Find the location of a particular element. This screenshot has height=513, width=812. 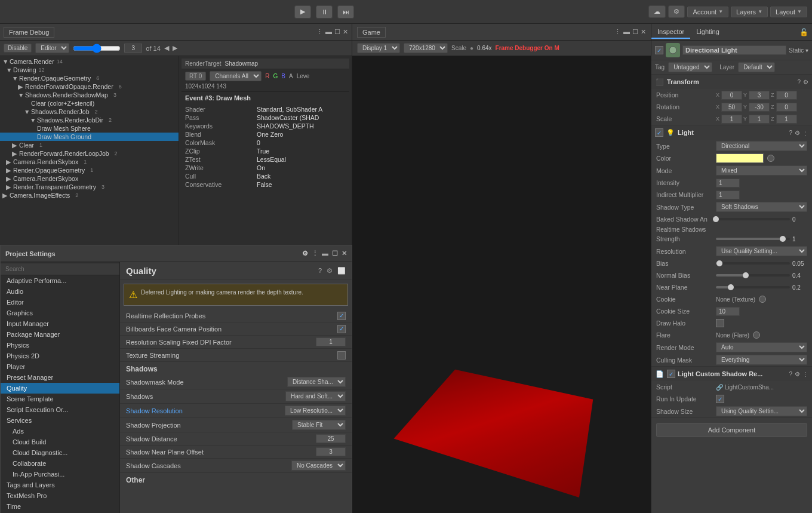

game-close-icon: ✕ is located at coordinates (644, 32).